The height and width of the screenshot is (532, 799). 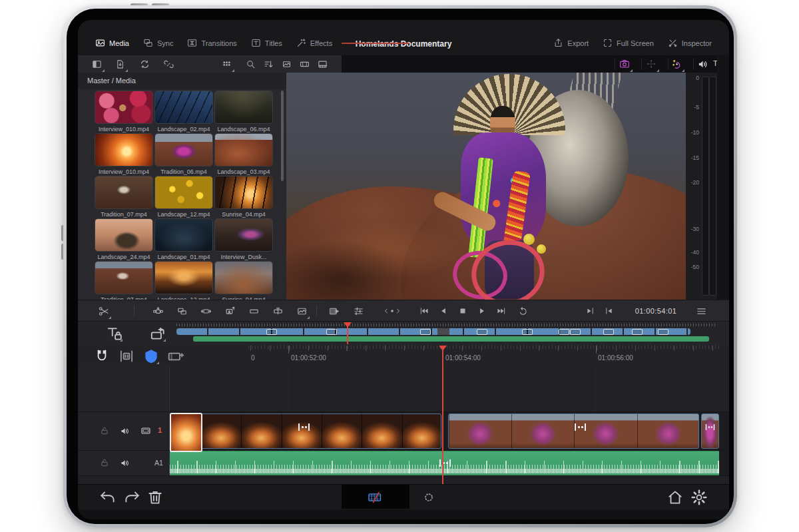 What do you see at coordinates (535, 64) in the screenshot?
I see `viewer-toolbar: Trailer - Color Grading 00:02:47:06` at bounding box center [535, 64].